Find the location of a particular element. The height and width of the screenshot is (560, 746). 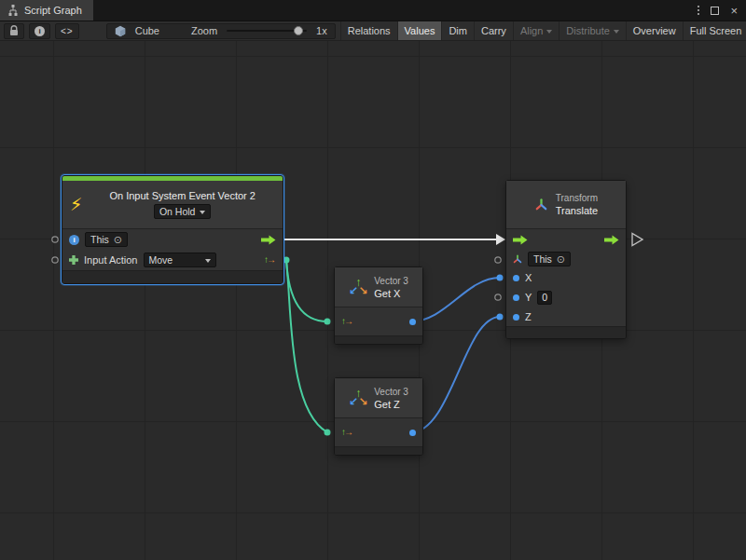

input-action-label: Input Action is located at coordinates (111, 260).